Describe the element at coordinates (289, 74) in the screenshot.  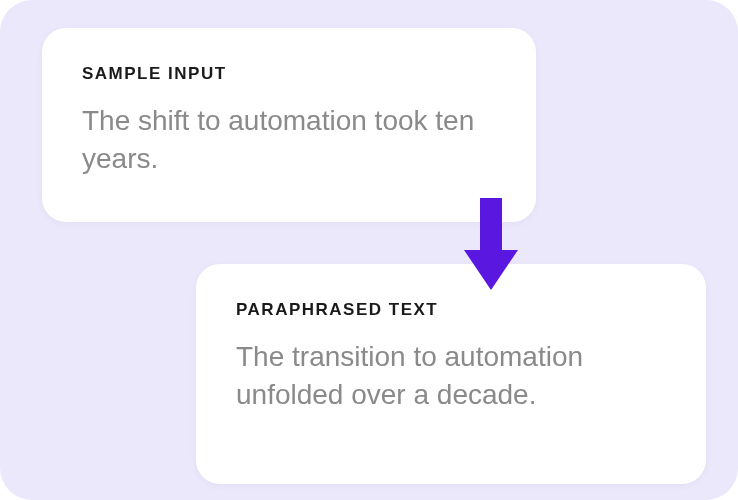
I see `input-label: SAMPLE INPUT` at that location.